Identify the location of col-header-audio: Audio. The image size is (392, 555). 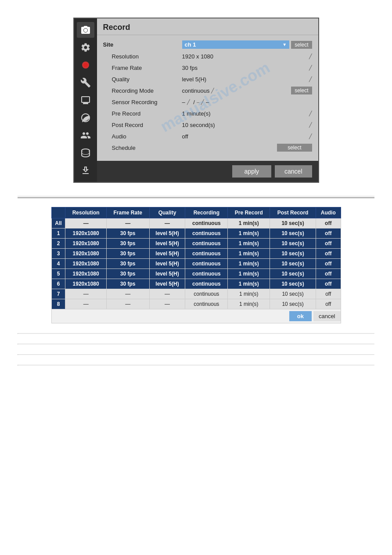
(328, 213).